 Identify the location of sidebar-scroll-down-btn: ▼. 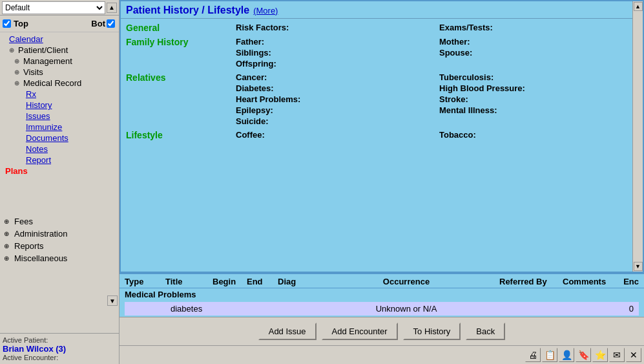
(112, 301).